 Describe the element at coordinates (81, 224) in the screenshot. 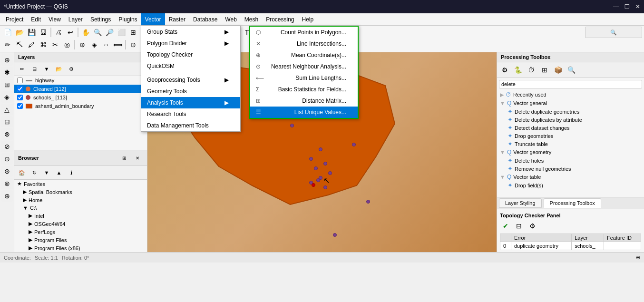

I see `browser-osgeo: ▶ OSGeo4W64` at that location.